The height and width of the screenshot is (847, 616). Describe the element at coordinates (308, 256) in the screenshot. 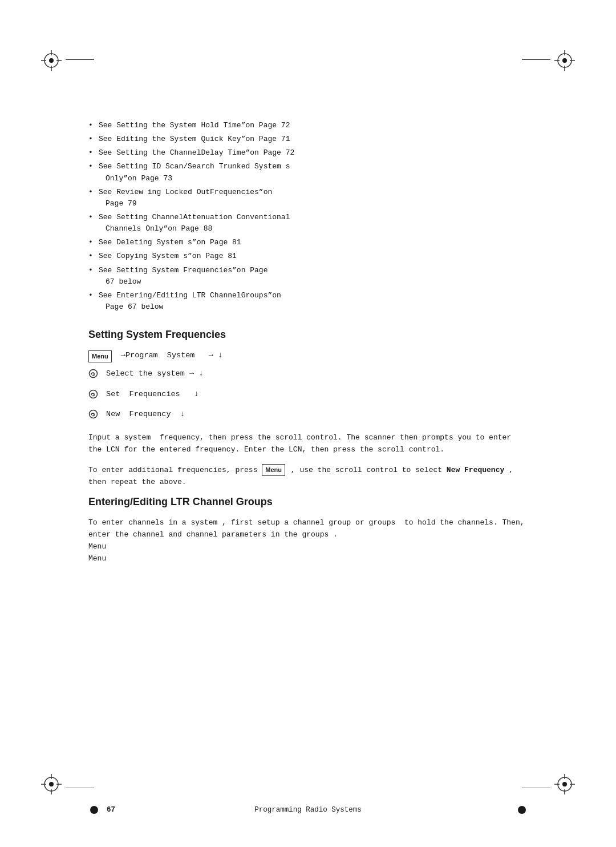

I see `list-item: See Copying System s”on Page 81` at that location.